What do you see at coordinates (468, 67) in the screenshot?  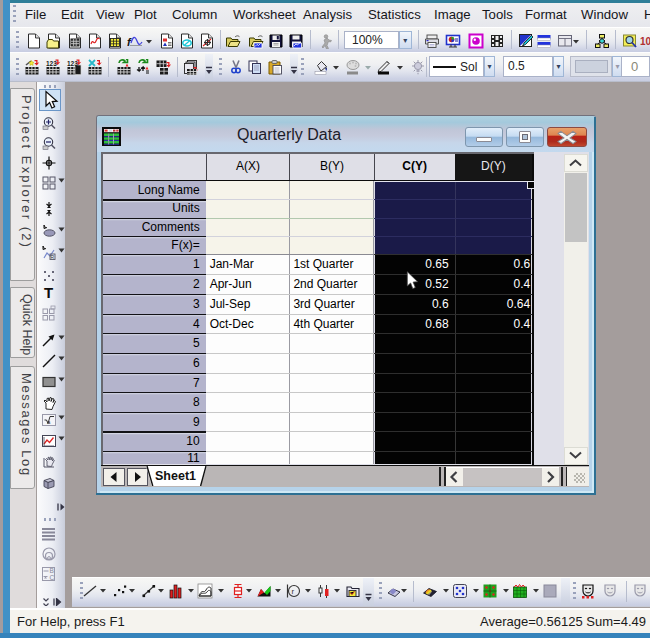 I see `svg-text: Sol` at bounding box center [468, 67].